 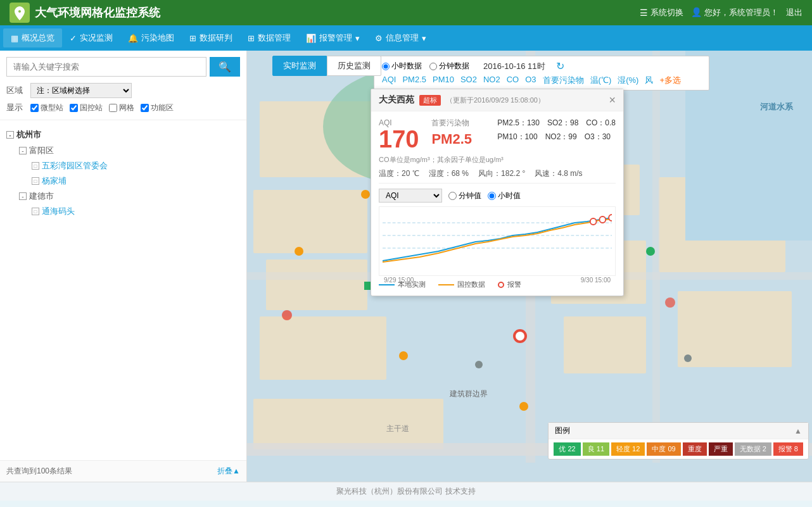 What do you see at coordinates (91, 38) in the screenshot?
I see `nav-item-monitor: ✓ 实况监测` at bounding box center [91, 38].